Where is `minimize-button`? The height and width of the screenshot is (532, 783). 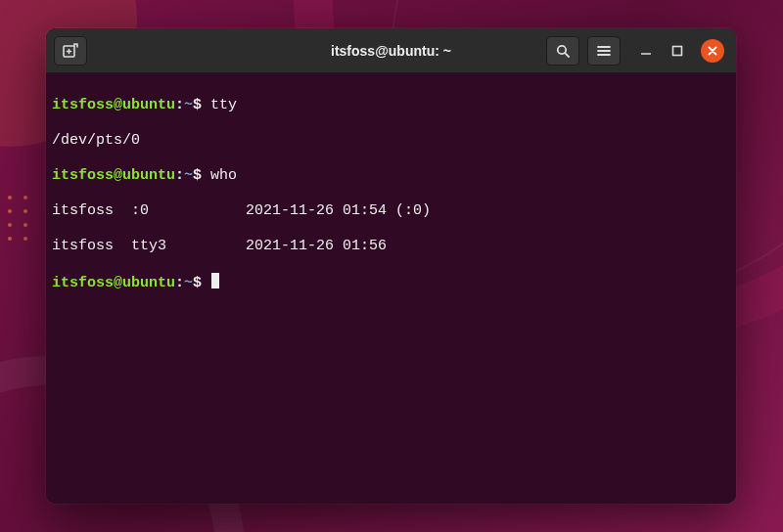 minimize-button is located at coordinates (646, 51).